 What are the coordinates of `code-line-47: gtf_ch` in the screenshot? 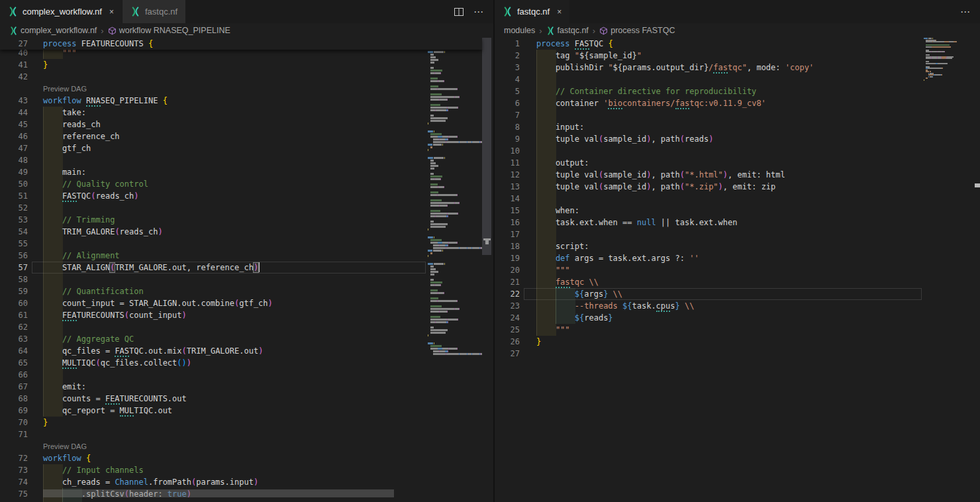 It's located at (77, 148).